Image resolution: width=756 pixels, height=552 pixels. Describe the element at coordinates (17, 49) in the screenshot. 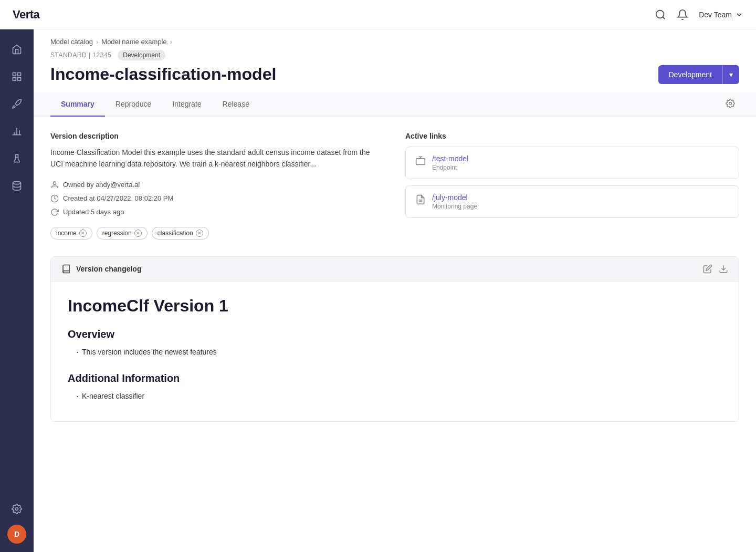

I see `home-icon` at that location.